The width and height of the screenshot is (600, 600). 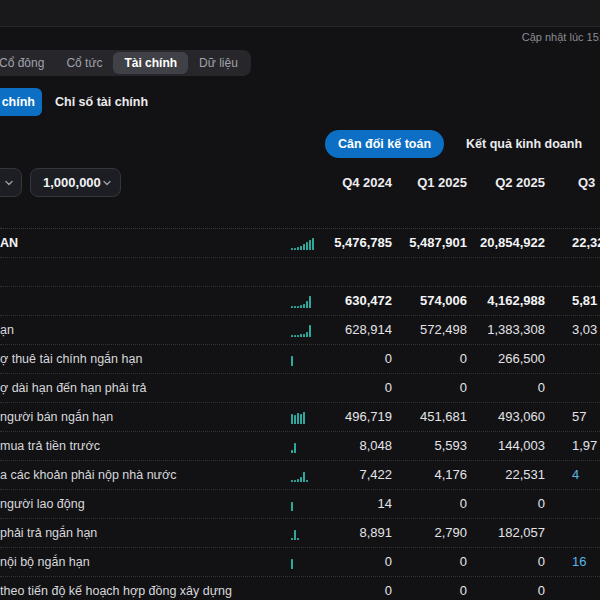 I want to click on table-row: theo tiến độ kế hoạch hợp đồng xây dựng0…, so click(x=300, y=588).